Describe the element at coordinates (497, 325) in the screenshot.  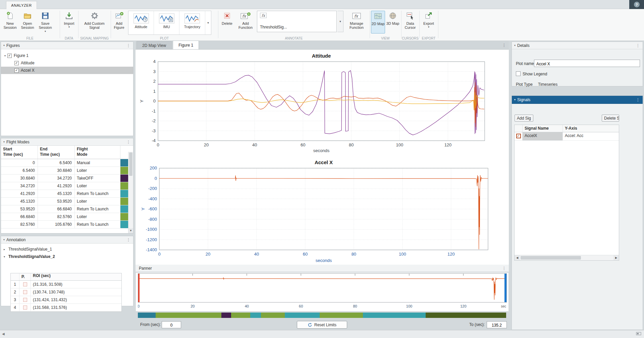
I see `to-input` at that location.